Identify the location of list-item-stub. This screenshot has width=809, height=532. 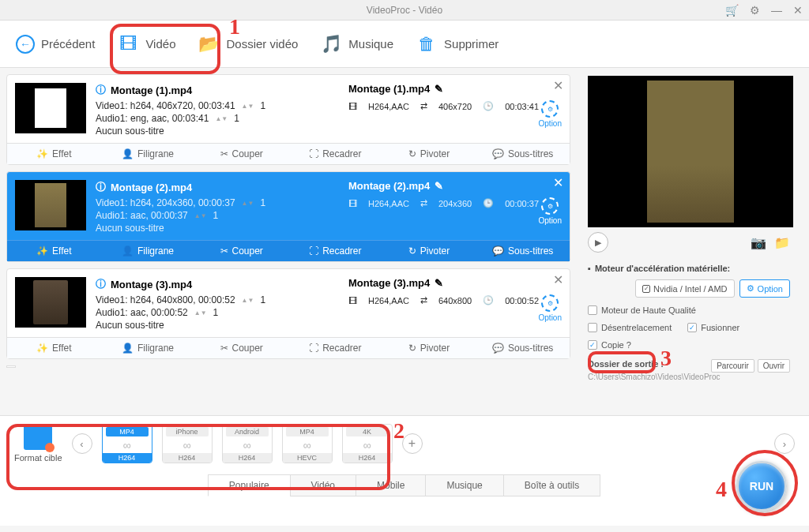
(11, 366).